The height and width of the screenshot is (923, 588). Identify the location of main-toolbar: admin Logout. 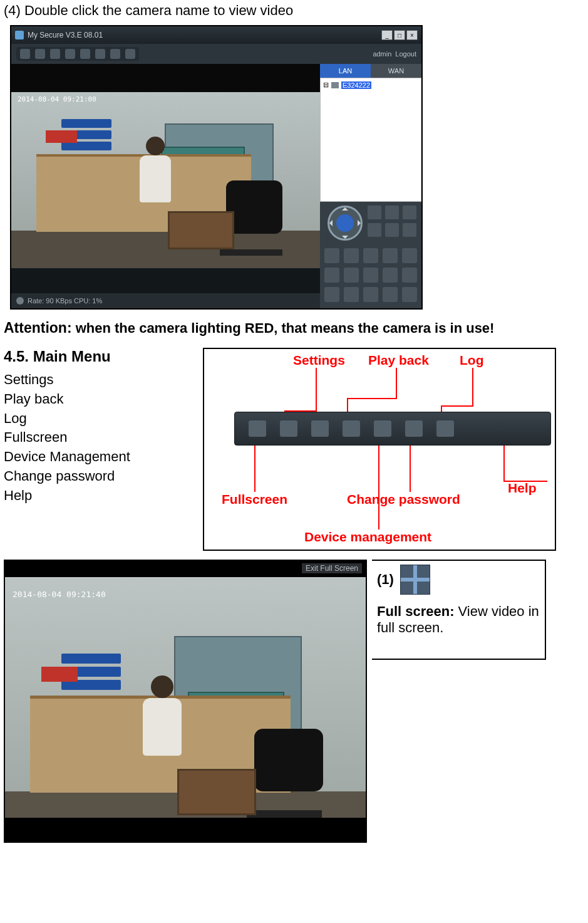
(217, 54).